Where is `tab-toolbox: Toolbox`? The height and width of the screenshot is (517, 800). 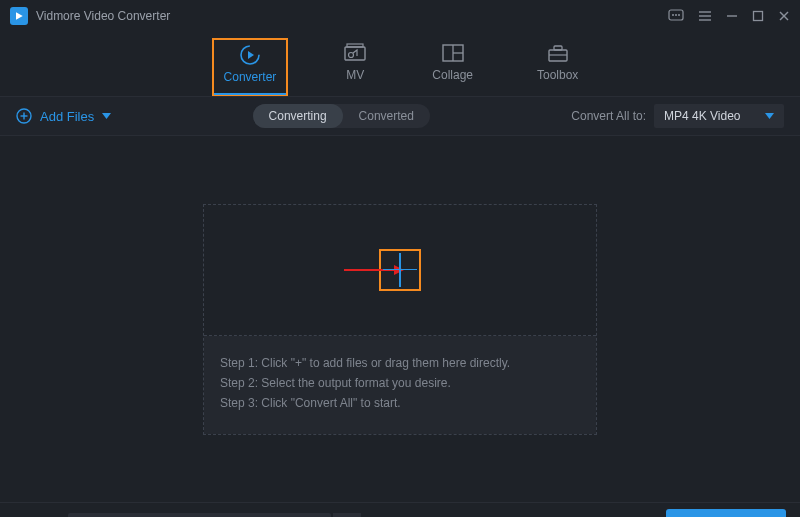
tab-toolbox: Toolbox is located at coordinates (558, 67).